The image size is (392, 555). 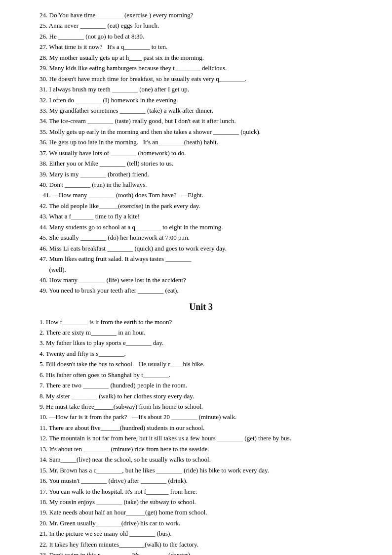 What do you see at coordinates (201, 534) in the screenshot?
I see `line: 21. In the picture we see many old _____…` at bounding box center [201, 534].